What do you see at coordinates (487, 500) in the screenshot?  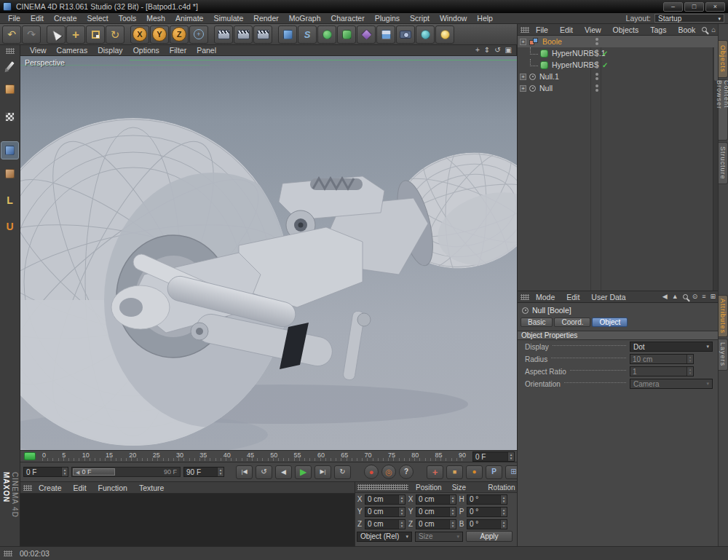 I see `rotation-h-field: 0 °▴▾` at bounding box center [487, 500].